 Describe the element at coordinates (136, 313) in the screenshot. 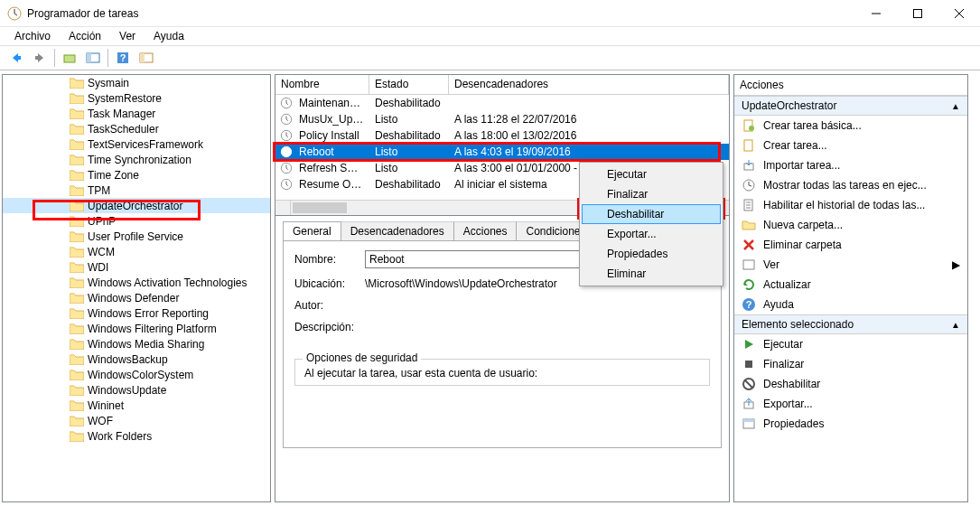

I see `tree-item: Windows Error Reporting` at that location.